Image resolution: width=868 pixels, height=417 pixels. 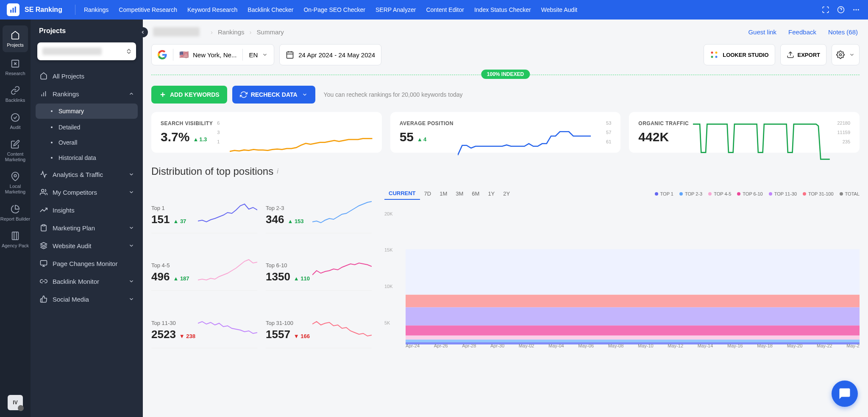 What do you see at coordinates (212, 10) in the screenshot?
I see `nav-keyword: Keyword Research` at bounding box center [212, 10].